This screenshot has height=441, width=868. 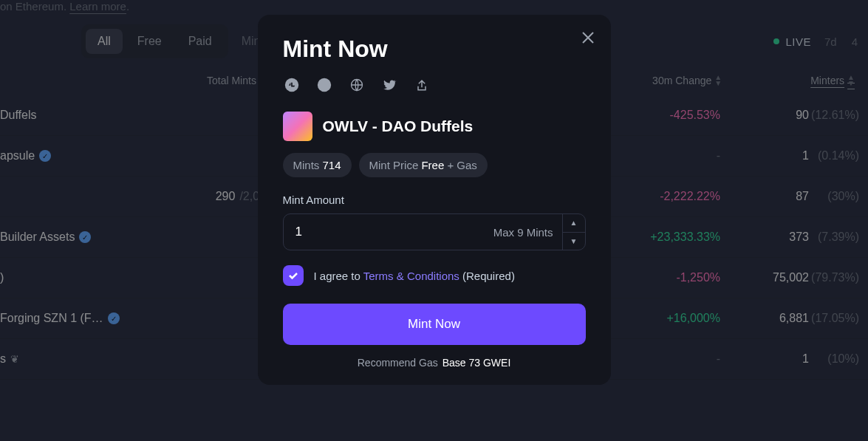 I want to click on modal-title: Mint Now, so click(x=434, y=49).